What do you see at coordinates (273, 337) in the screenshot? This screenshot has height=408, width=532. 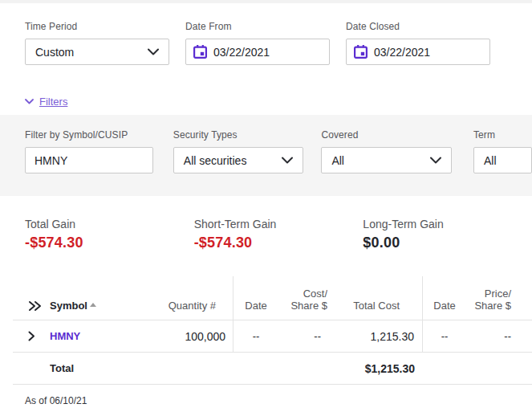 I see `table-row: HMNY 100,000 -- -- 1,215.30 -- --` at bounding box center [273, 337].